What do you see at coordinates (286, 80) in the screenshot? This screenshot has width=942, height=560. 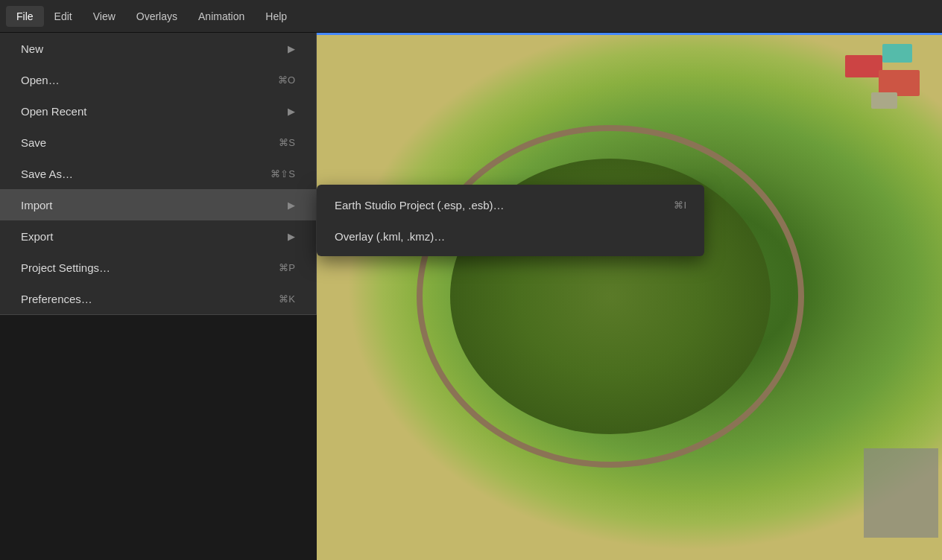 I see `menu-item-open-shortcut: ⌘O` at bounding box center [286, 80].